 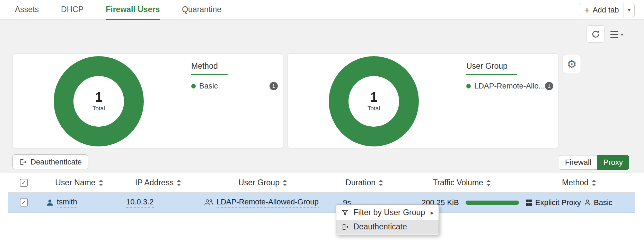 I want to click on settings-button: ⚙, so click(x=572, y=64).